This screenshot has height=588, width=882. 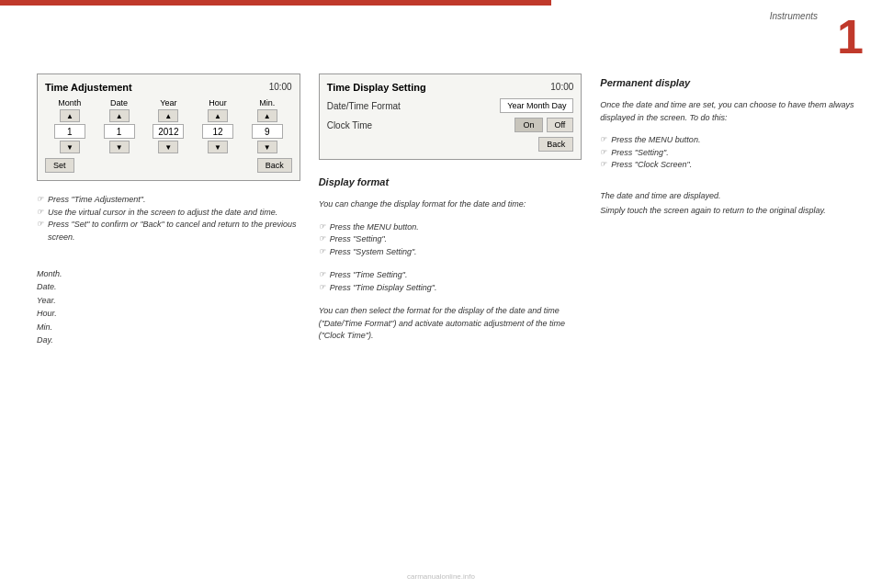 I want to click on display-format-body2: You can then select the format for the d…, so click(x=450, y=323).